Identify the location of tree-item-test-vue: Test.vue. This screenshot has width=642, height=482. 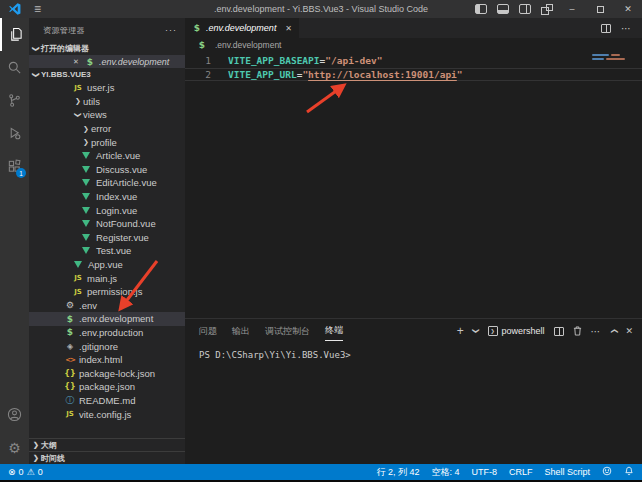
(107, 251).